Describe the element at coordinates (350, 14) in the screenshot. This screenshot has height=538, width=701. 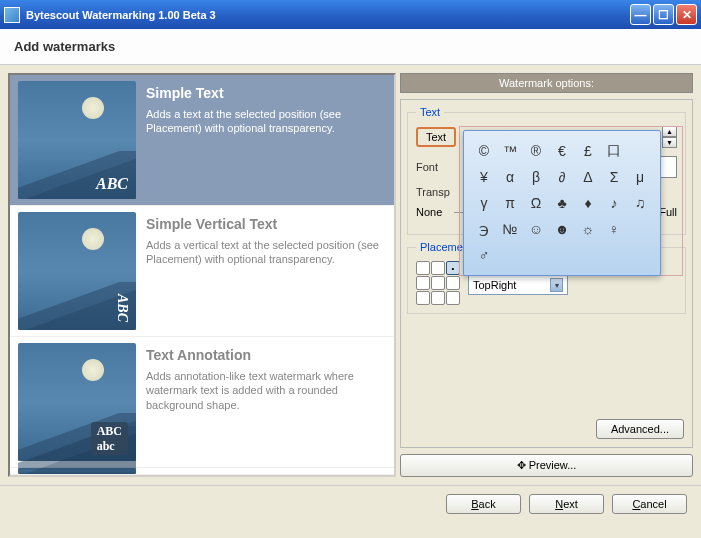
I see `titlebar: Bytescout Watermarking 1.00 Beta 3 — ☐ ✕` at that location.